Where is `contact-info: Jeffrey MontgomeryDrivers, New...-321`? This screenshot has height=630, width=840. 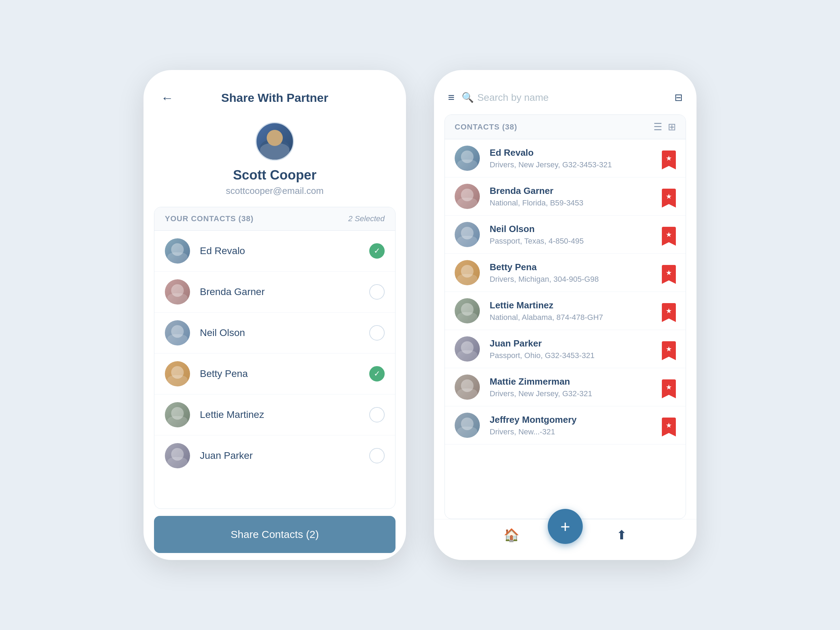 contact-info: Jeffrey MontgomeryDrivers, New...-321 is located at coordinates (576, 425).